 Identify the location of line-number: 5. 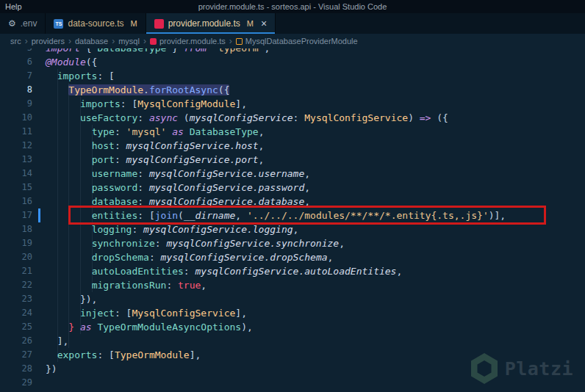
(16, 51).